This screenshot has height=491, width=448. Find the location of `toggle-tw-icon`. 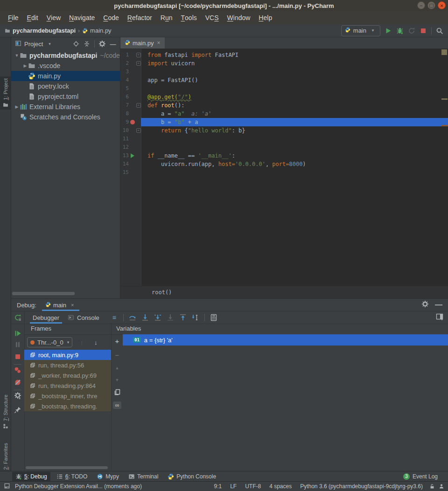

toggle-tw-icon is located at coordinates (7, 486).